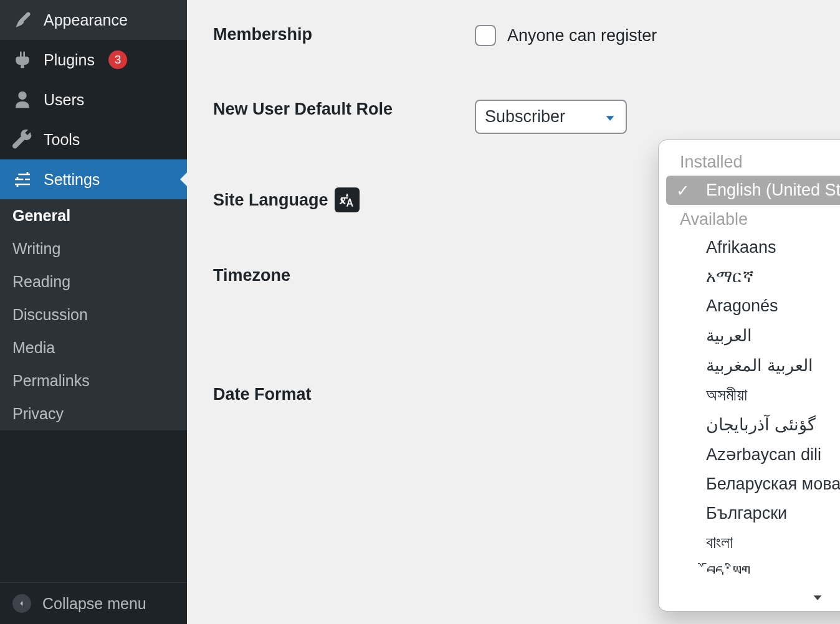 This screenshot has width=840, height=624. Describe the element at coordinates (118, 60) in the screenshot. I see `update-badge: 3` at that location.